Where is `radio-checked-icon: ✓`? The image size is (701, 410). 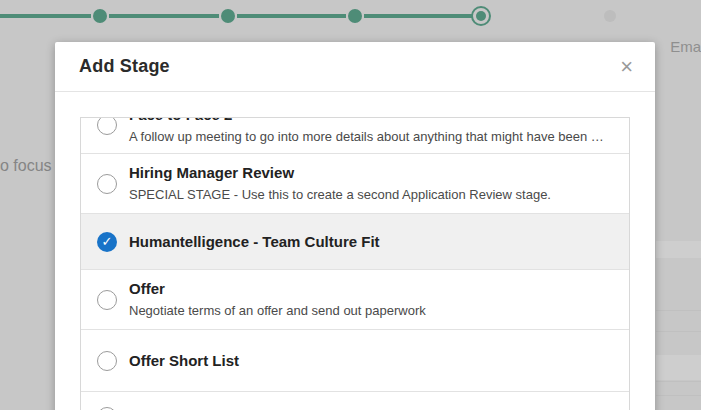 radio-checked-icon: ✓ is located at coordinates (107, 242).